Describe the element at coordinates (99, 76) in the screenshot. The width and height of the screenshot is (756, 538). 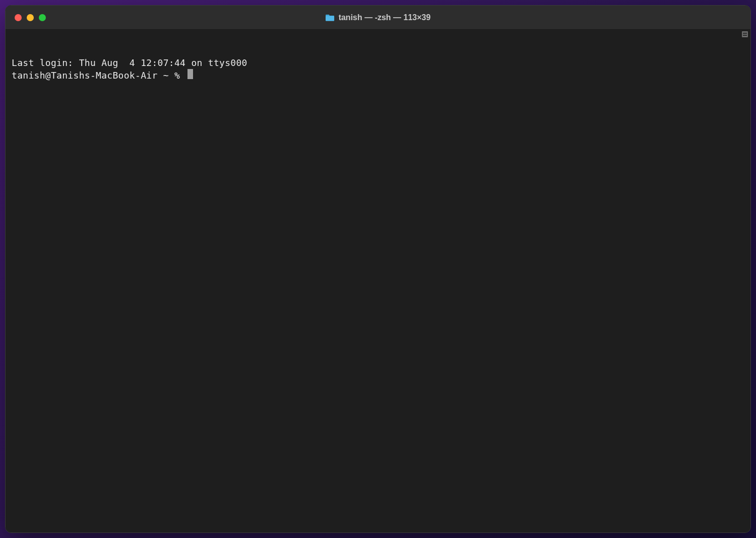
I see `prompt-text: tanish@Tanishs-MacBook-Air ~ %` at that location.